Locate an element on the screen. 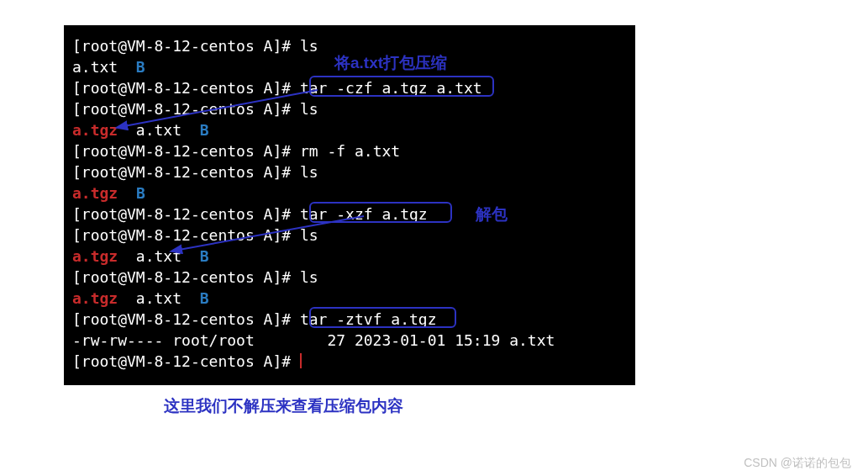 Image resolution: width=868 pixels, height=476 pixels. spacer-text is located at coordinates (127, 193).